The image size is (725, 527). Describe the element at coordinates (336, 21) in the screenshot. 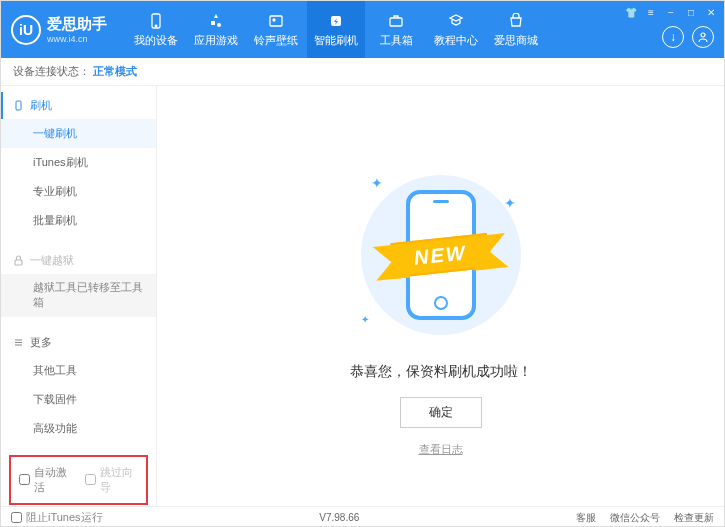

I see `flash-icon` at that location.